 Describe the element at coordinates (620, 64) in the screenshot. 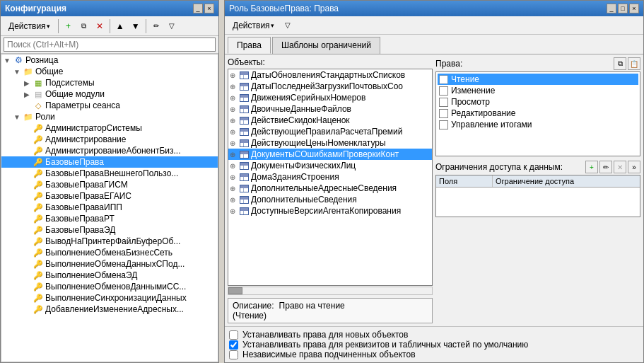

I see `rights-copy-btn: ⧉` at that location.